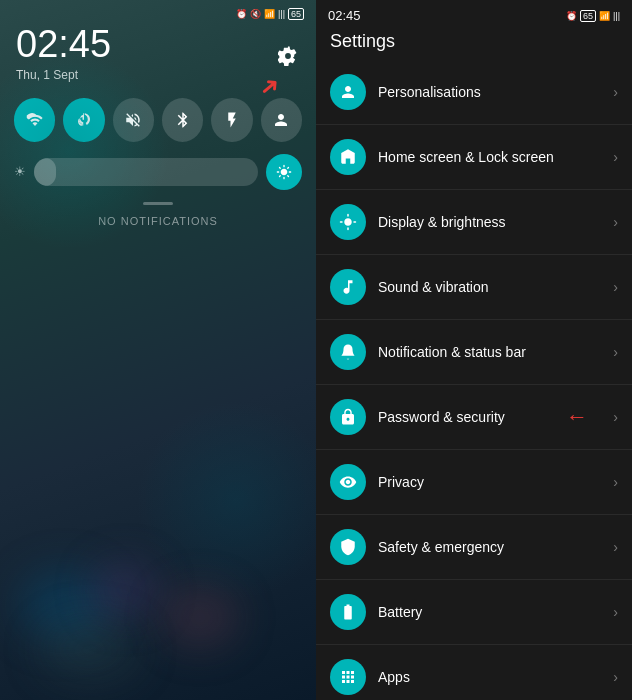 This screenshot has width=632, height=700. Describe the element at coordinates (474, 352) in the screenshot. I see `settings-item-notification: Notification & status bar ›` at that location.